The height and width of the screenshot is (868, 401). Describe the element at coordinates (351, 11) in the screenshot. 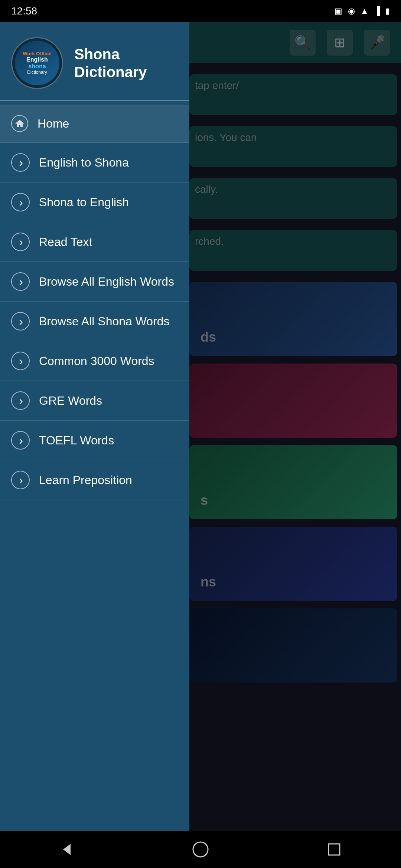

I see `notification-icon: ◉` at that location.